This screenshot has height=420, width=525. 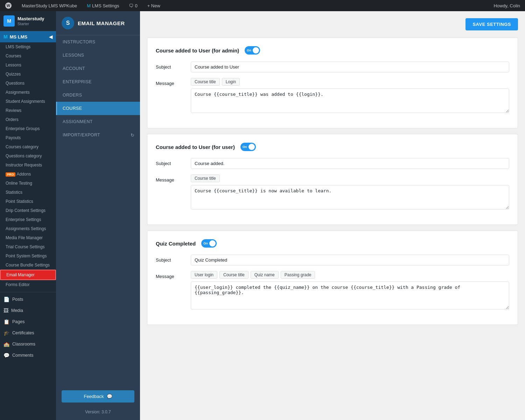 What do you see at coordinates (28, 355) in the screenshot?
I see `sidebar-item-comments: 💬 Comments` at bounding box center [28, 355].